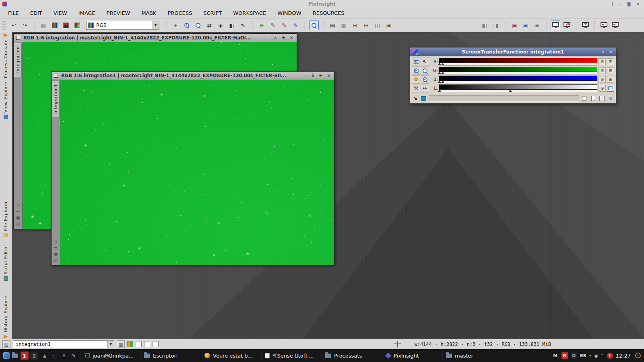  Describe the element at coordinates (423, 98) in the screenshot. I see `color-sample-icon` at that location.